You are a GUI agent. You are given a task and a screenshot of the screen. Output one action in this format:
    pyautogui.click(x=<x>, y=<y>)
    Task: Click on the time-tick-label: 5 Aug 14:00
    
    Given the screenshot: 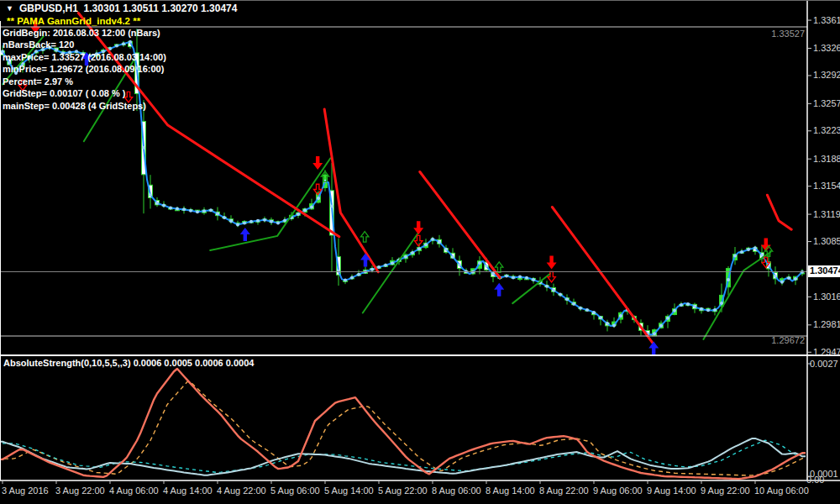 What is the action you would take?
    pyautogui.click(x=349, y=491)
    